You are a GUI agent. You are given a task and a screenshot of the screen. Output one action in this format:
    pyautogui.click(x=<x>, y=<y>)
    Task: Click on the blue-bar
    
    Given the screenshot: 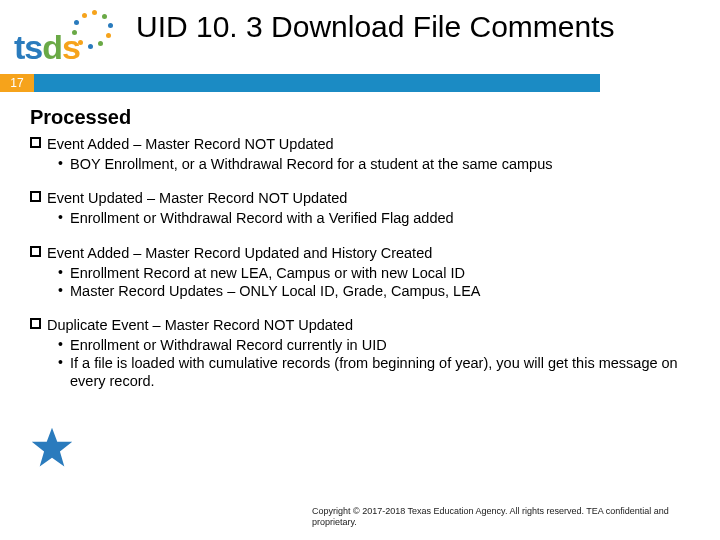 What is the action you would take?
    pyautogui.click(x=317, y=83)
    